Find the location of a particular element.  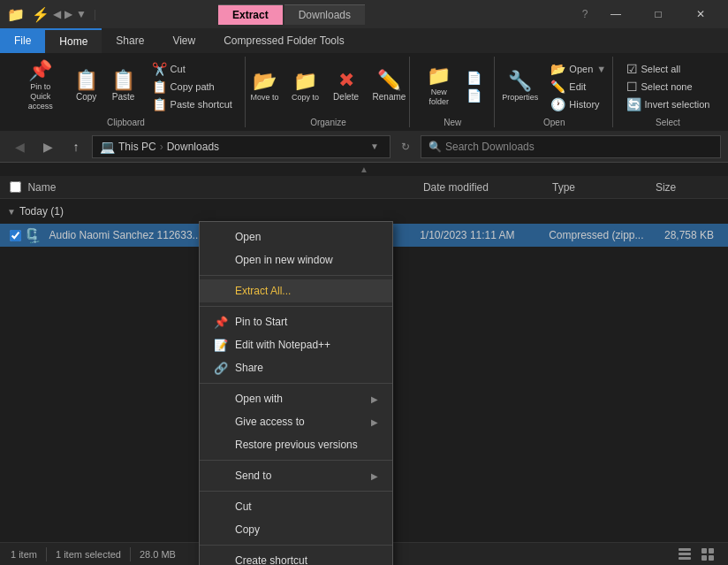

refresh-btn: ↻ is located at coordinates (406, 147).